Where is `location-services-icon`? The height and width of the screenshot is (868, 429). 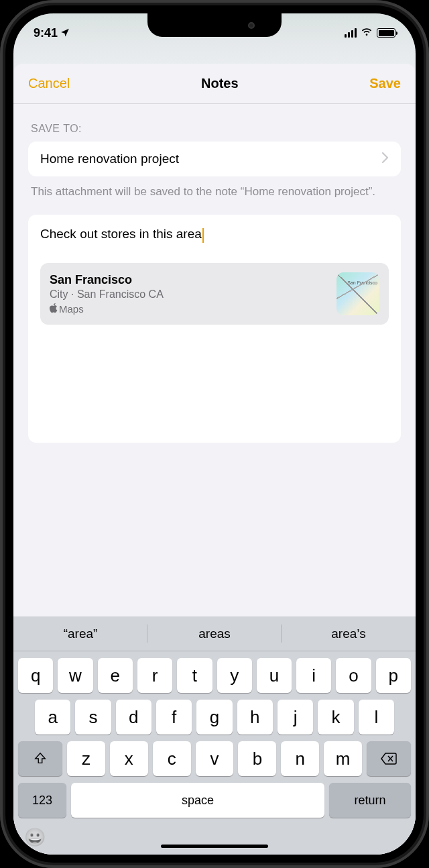
location-services-icon is located at coordinates (65, 34).